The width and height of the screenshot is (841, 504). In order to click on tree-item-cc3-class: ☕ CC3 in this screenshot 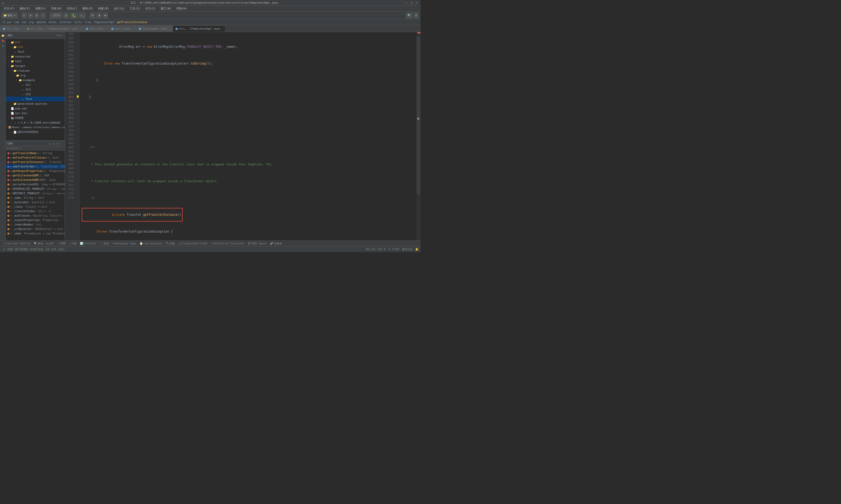, I will do `click(35, 90)`.